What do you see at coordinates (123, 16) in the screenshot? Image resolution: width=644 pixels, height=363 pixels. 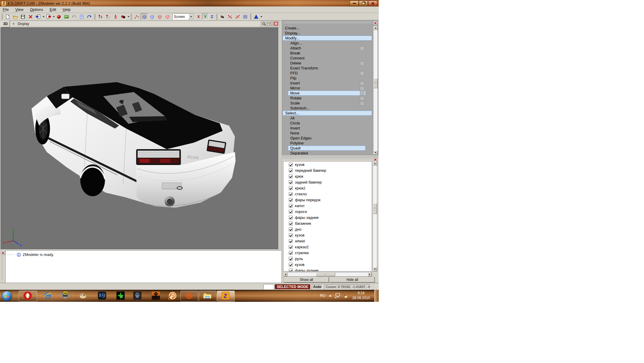 I see `skin-tool` at bounding box center [123, 16].